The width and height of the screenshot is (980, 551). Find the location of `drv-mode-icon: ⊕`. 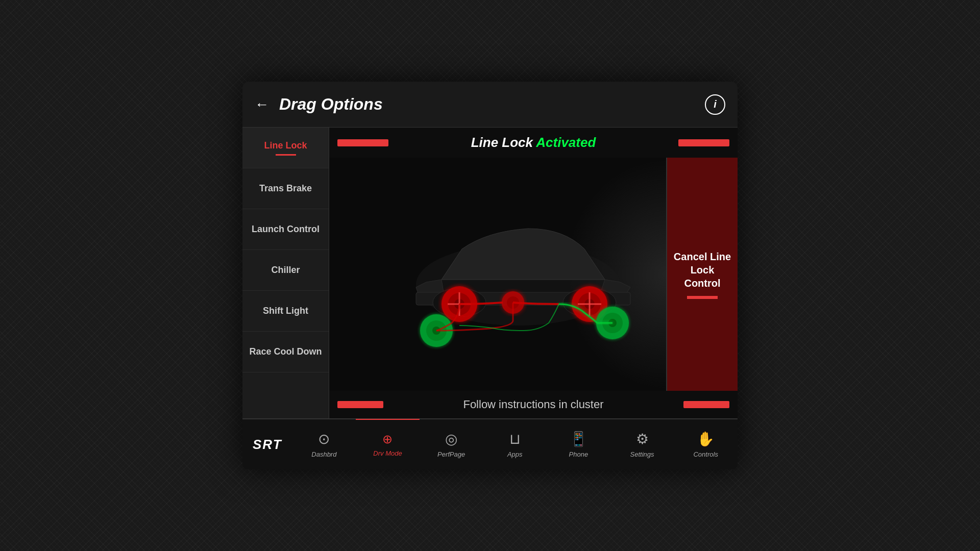

drv-mode-icon: ⊕ is located at coordinates (387, 439).